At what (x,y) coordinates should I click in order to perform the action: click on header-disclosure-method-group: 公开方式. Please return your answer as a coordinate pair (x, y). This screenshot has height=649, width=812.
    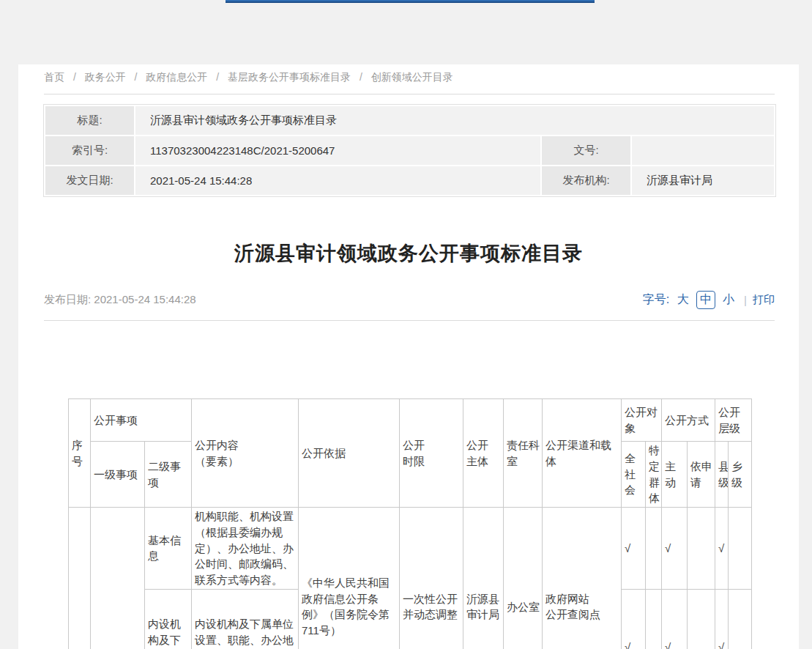
    Looking at the image, I should click on (688, 420).